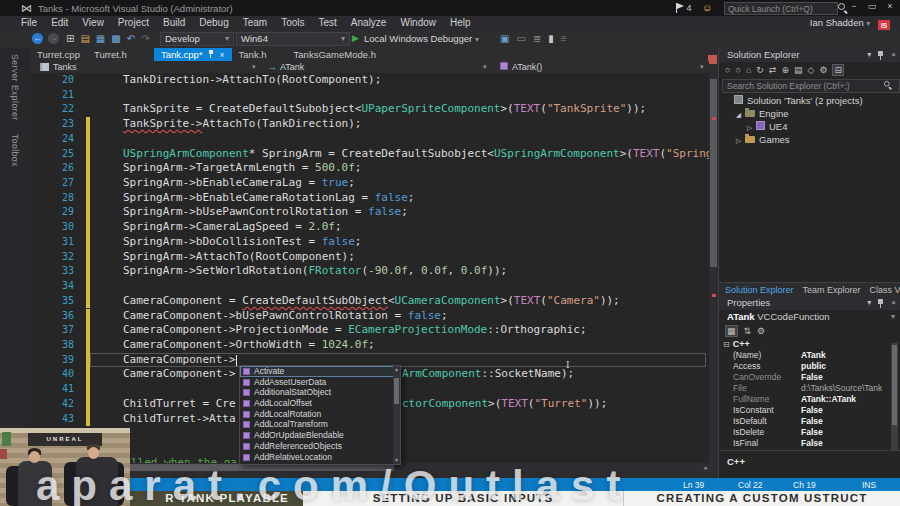  I want to click on menu-team: Team, so click(255, 23).